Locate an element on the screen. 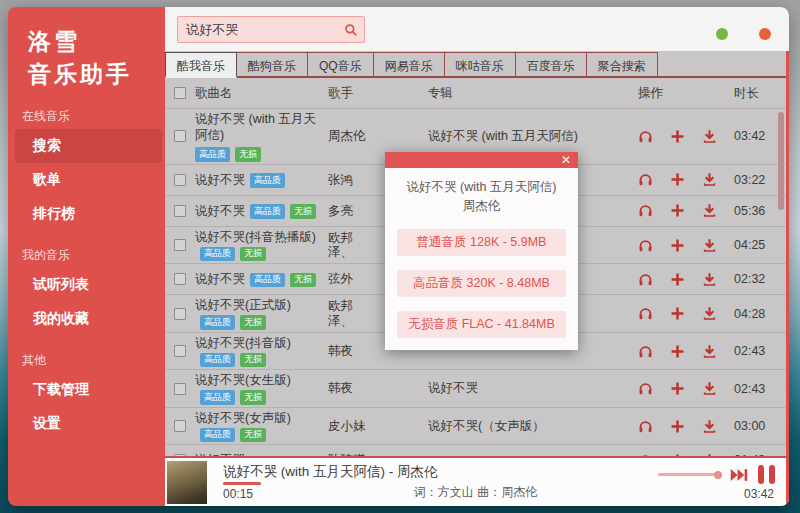 This screenshot has height=513, width=800. pause-button is located at coordinates (766, 474).